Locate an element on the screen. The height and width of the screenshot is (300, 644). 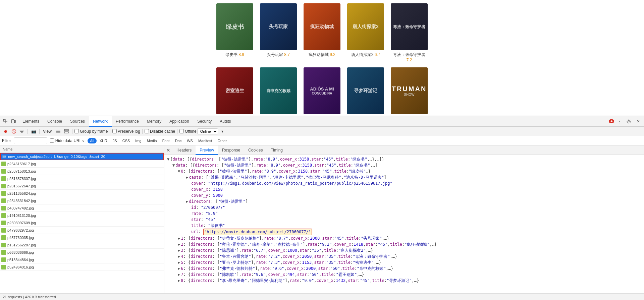
tab-network: Network is located at coordinates (100, 121).